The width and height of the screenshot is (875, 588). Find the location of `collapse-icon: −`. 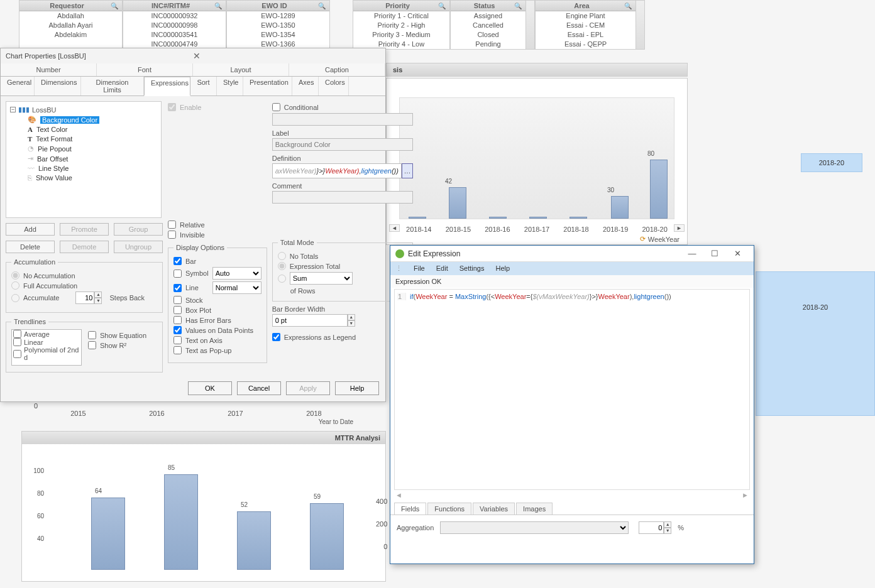

collapse-icon: − is located at coordinates (13, 109).